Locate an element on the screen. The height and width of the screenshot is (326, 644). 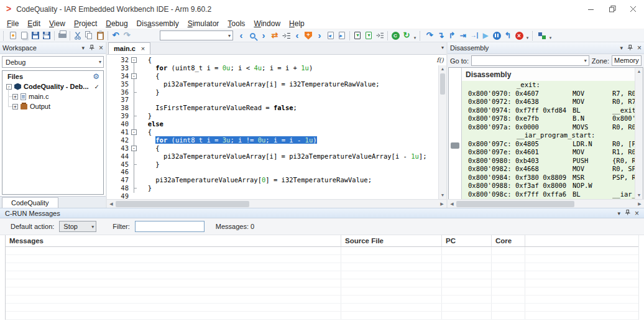
default-action-select: Stop ▾ is located at coordinates (78, 226).